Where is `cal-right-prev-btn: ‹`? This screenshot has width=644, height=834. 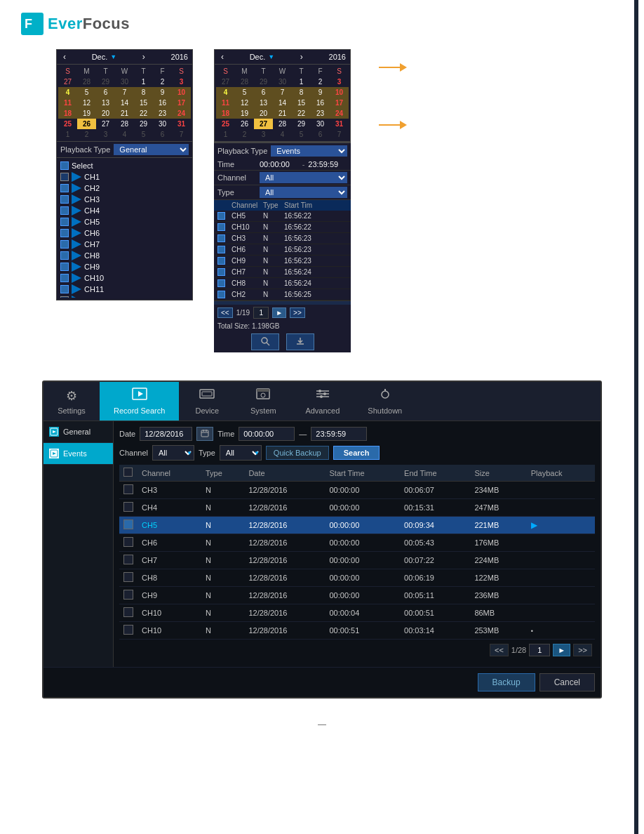 cal-right-prev-btn: ‹ is located at coordinates (222, 57).